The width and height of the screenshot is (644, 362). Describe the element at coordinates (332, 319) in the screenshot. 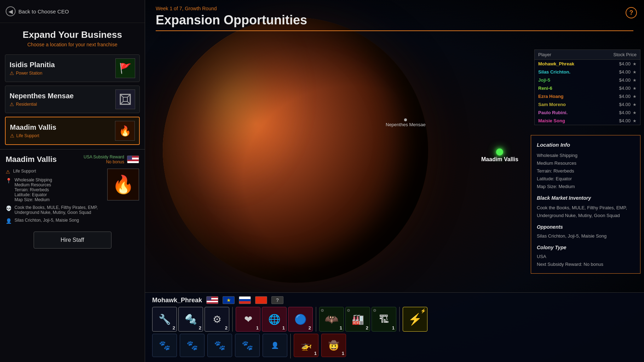

I see `item-slot-7: ⚙ 🦇 1` at that location.